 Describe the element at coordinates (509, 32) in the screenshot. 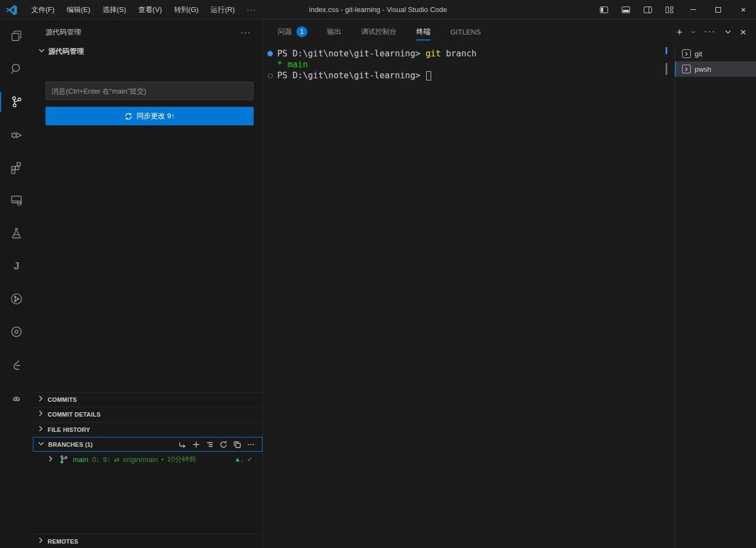

I see `panel-tab-bar: 问题 1 输出 调试控制台 终端 GITLENS + ··· ×` at that location.